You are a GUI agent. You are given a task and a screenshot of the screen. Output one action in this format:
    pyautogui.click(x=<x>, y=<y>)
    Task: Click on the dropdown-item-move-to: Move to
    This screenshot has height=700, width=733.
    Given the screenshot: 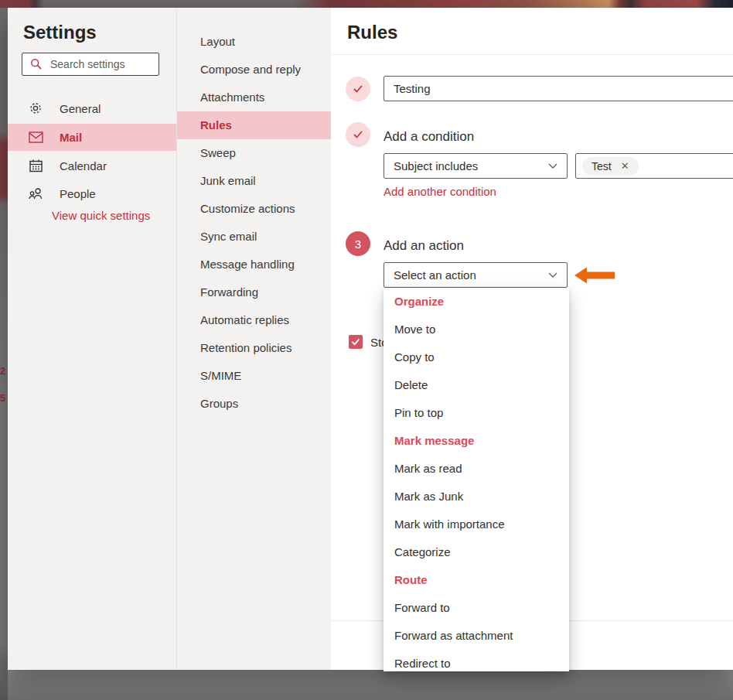 What is the action you would take?
    pyautogui.click(x=476, y=330)
    